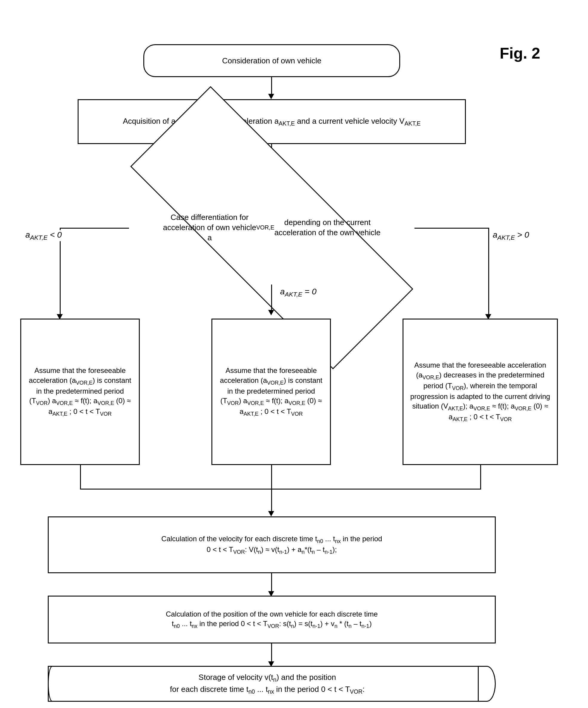  I want to click on arrow-to-calcpos, so click(272, 583).